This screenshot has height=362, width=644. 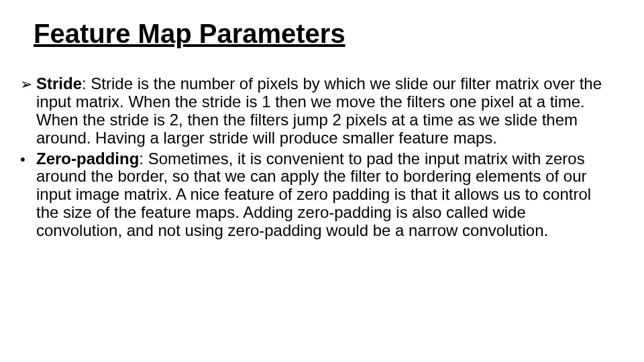 I want to click on item-term: Zero-padding, so click(x=87, y=158).